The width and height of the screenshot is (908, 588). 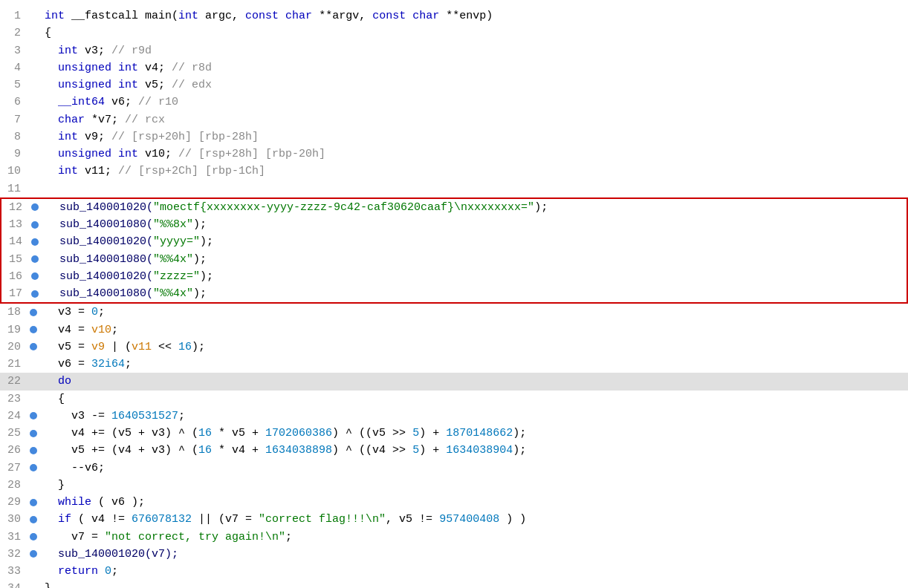 I want to click on line-number-31: 31, so click(x=13, y=538).